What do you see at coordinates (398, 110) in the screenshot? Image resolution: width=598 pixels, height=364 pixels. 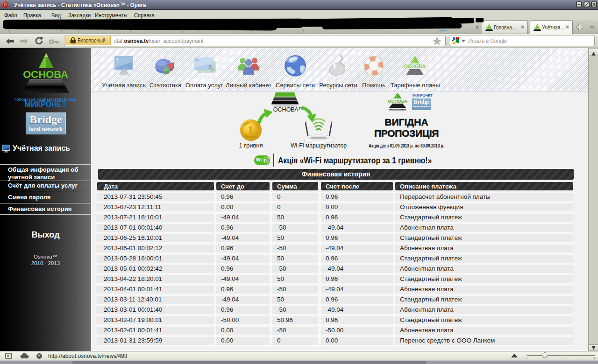 I see `svg-text: ЄДИНИЙ КАБЕЛЬНИЙ ОПЕРАТОР` at bounding box center [398, 110].